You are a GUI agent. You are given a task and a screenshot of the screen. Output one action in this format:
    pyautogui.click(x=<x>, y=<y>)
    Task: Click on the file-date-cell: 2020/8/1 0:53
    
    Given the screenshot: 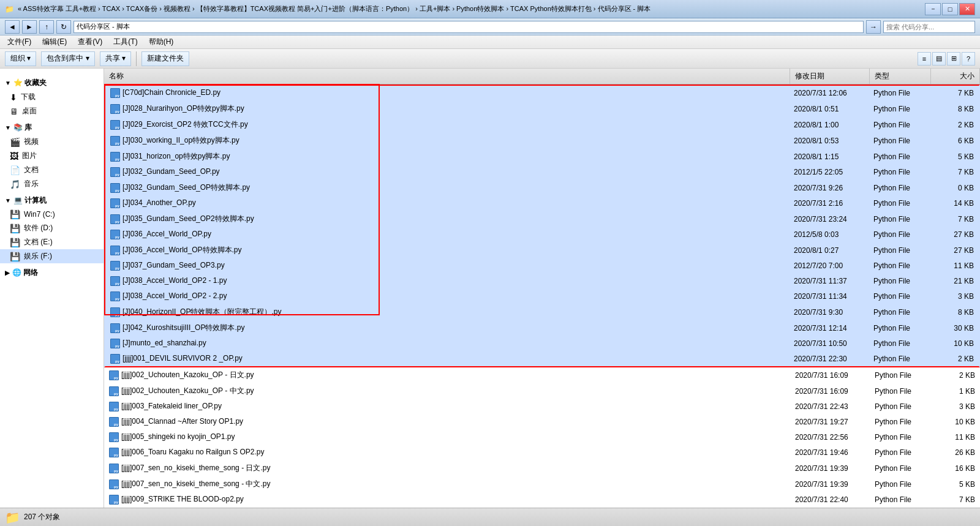 What is the action you would take?
    pyautogui.click(x=829, y=141)
    